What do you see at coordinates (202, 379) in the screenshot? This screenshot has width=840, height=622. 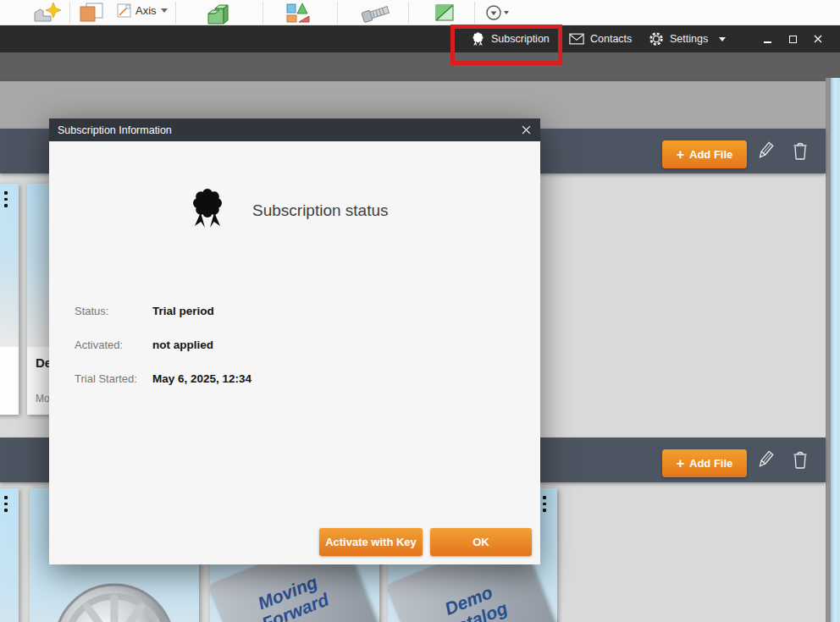 I see `trial-started-value: May 6, 2025, 12:34` at bounding box center [202, 379].